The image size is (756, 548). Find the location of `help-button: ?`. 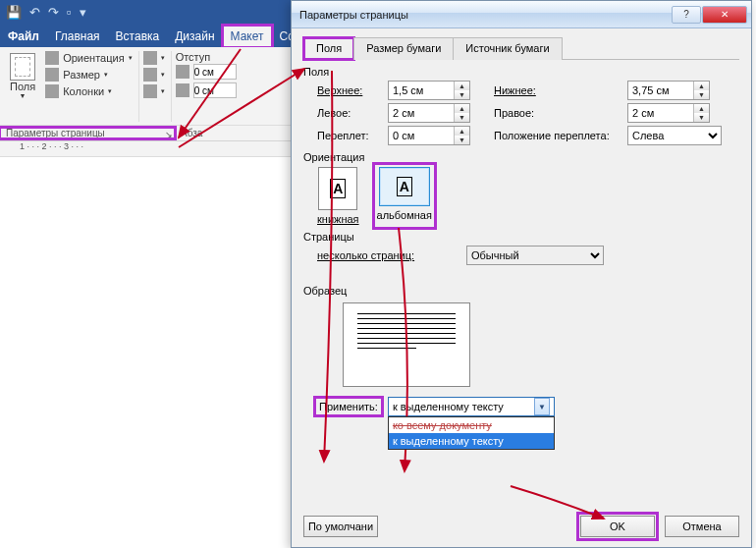

help-button: ? is located at coordinates (686, 15).